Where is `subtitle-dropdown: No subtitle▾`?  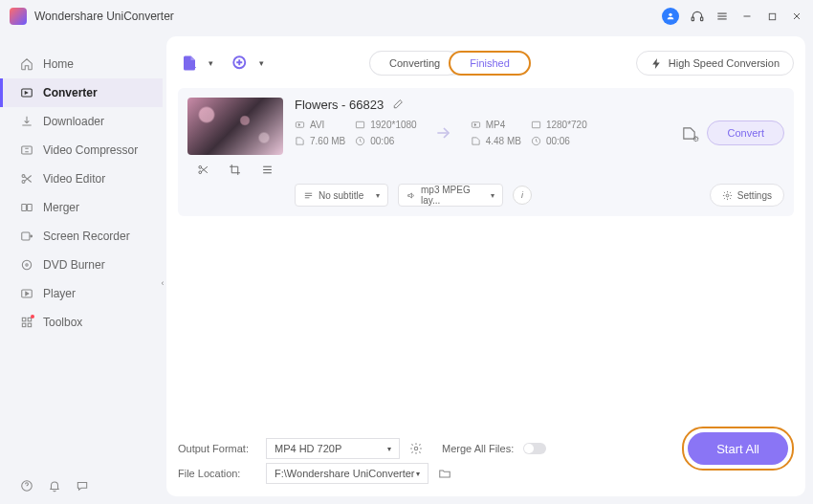
subtitle-dropdown: No subtitle▾ is located at coordinates (341, 195).